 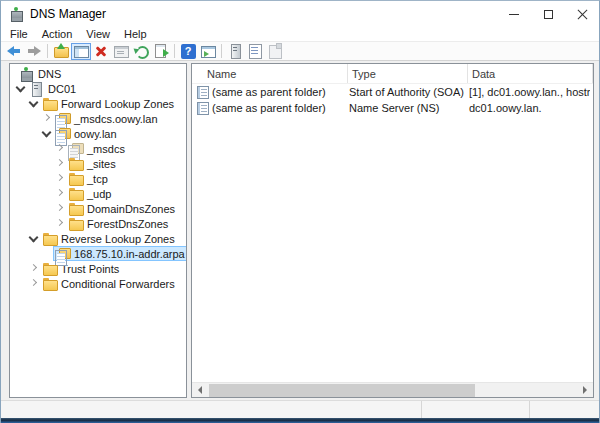 I want to click on back-button, so click(x=14, y=52).